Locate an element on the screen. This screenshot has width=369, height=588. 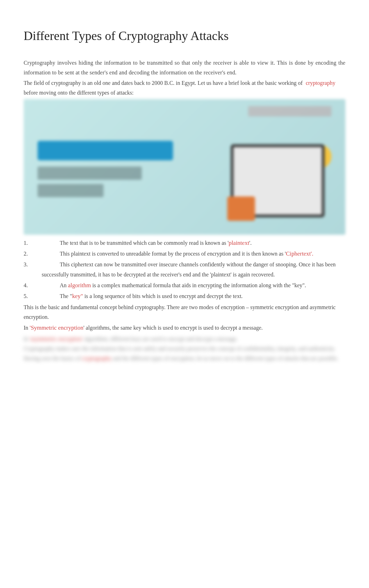
intro2-text-a: The field of cryptography is an old one … is located at coordinates (164, 83).